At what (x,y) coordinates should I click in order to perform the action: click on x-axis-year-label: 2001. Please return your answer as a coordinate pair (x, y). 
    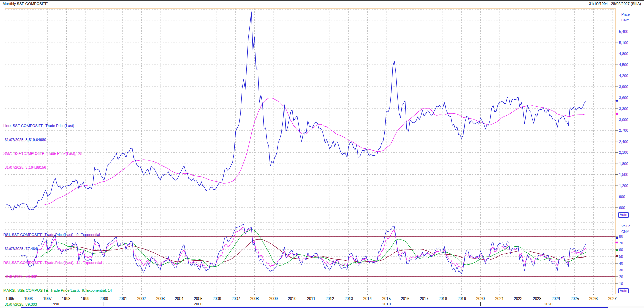
    Looking at the image, I should click on (123, 299).